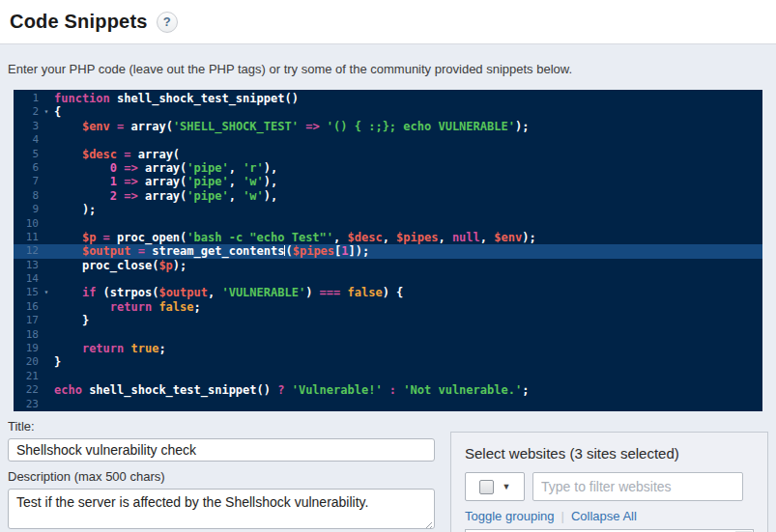  What do you see at coordinates (26, 196) in the screenshot?
I see `line-number: 8` at bounding box center [26, 196].